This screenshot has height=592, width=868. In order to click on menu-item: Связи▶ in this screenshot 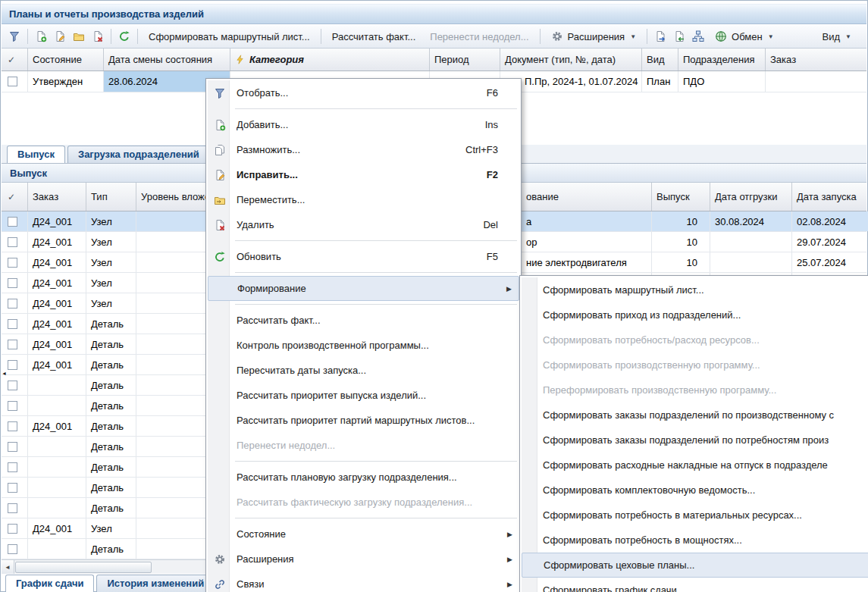, I will do `click(364, 582)`.